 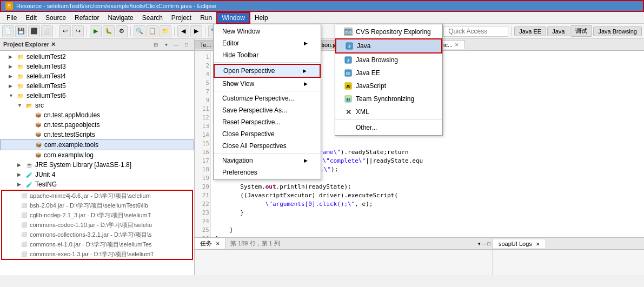 I want to click on tree-label: TestNG, so click(x=46, y=184).